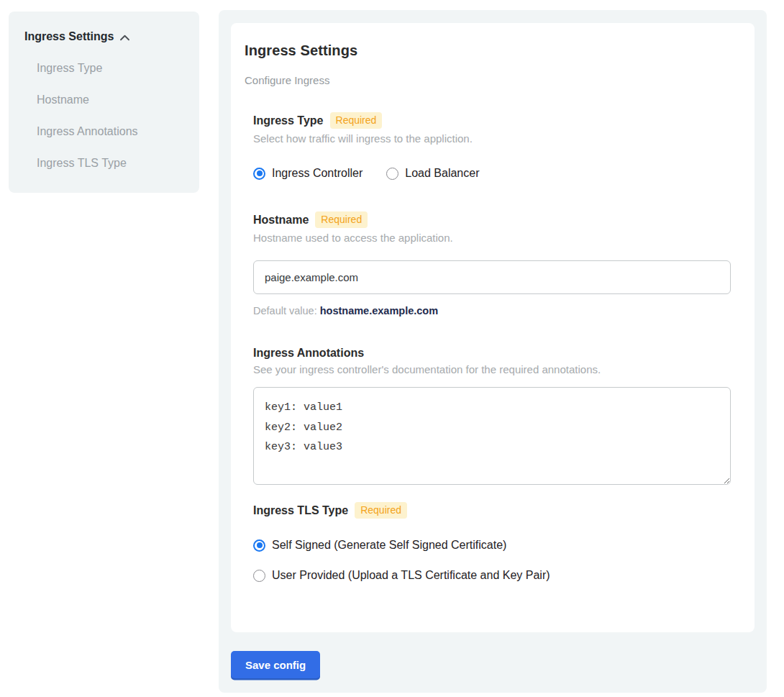 The image size is (784, 697). I want to click on page-title: Ingress Settings, so click(488, 50).